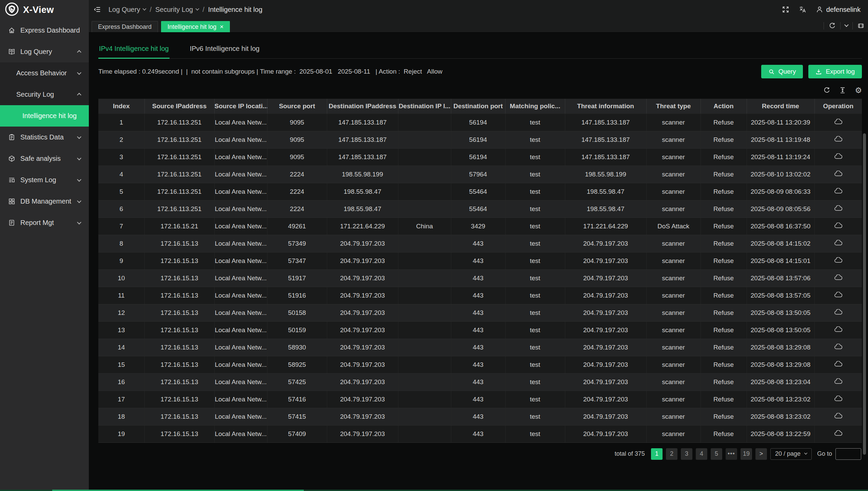 Image resolution: width=868 pixels, height=491 pixels. What do you see at coordinates (702, 454) in the screenshot?
I see `page-button: 4` at bounding box center [702, 454].